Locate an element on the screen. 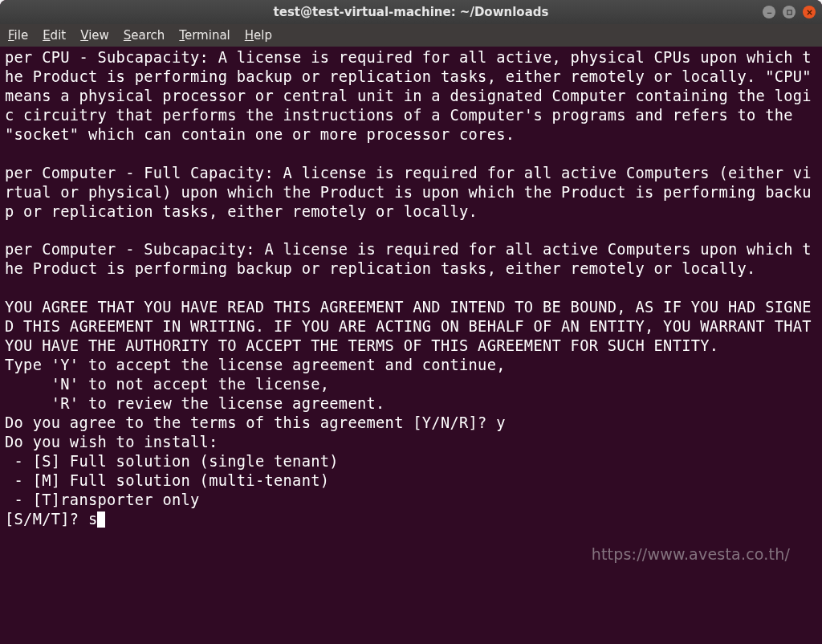 This screenshot has width=822, height=644. menu-help: Help is located at coordinates (258, 35).